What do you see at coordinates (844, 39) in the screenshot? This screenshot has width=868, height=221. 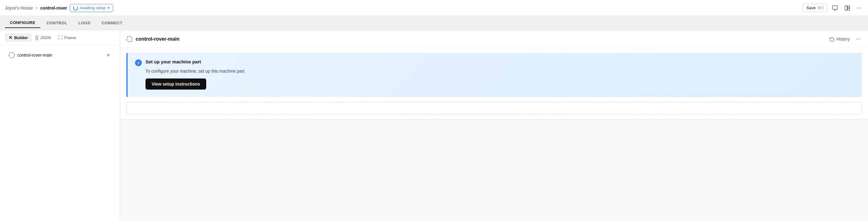 I see `panel-header-right: History ···` at bounding box center [844, 39].